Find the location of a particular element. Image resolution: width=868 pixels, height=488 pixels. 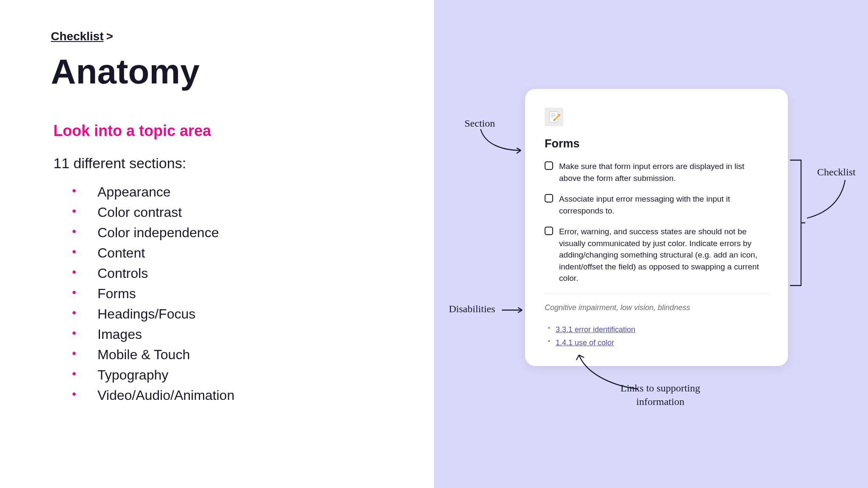

page-title: Anatomy is located at coordinates (217, 72).